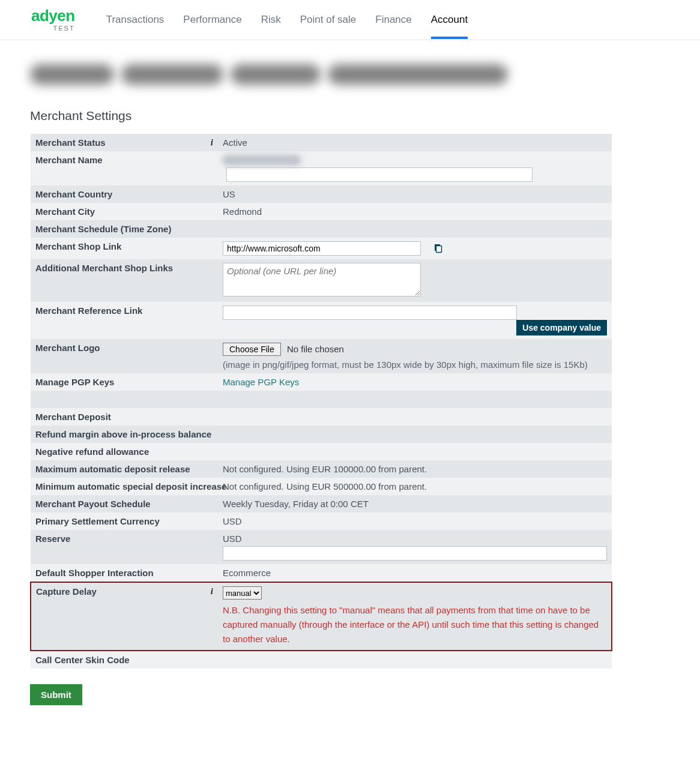 This screenshot has height=773, width=700. I want to click on input-merchant-name, so click(379, 175).